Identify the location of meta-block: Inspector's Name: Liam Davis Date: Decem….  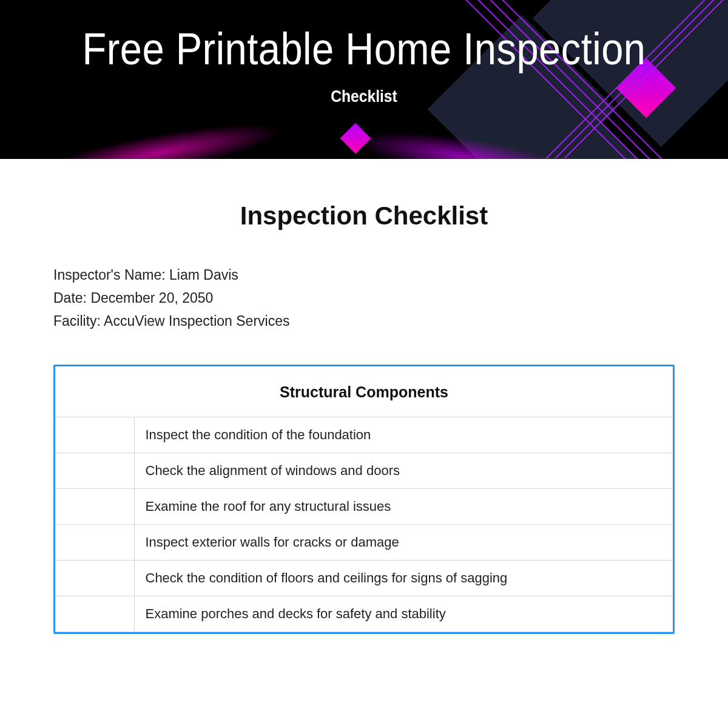
(364, 298).